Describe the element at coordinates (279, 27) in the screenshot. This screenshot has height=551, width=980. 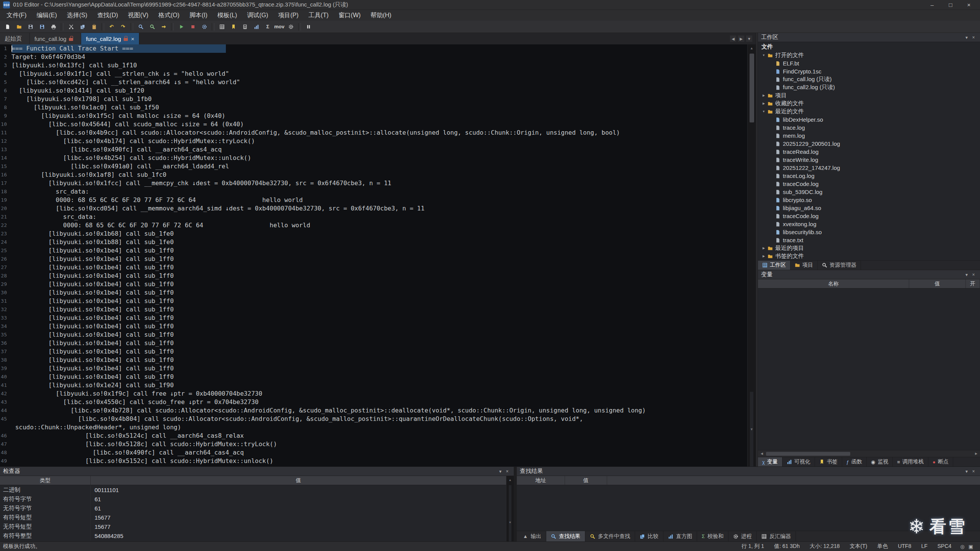
I see `mov-register-icon: mov` at that location.